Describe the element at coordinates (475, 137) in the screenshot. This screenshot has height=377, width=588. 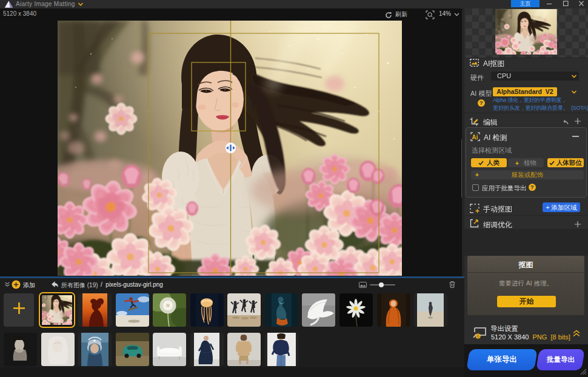
I see `svg-text: Ai` at that location.